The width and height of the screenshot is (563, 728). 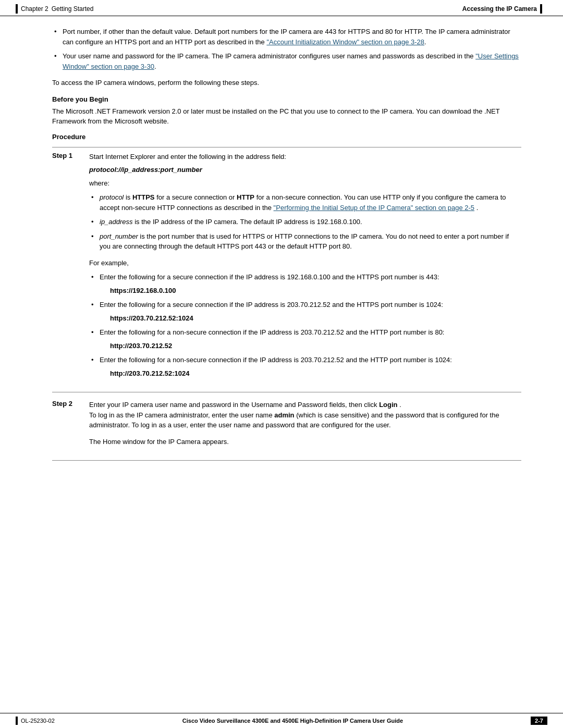 What do you see at coordinates (503, 9) in the screenshot?
I see `header-right: Accessing the IP Camera` at bounding box center [503, 9].